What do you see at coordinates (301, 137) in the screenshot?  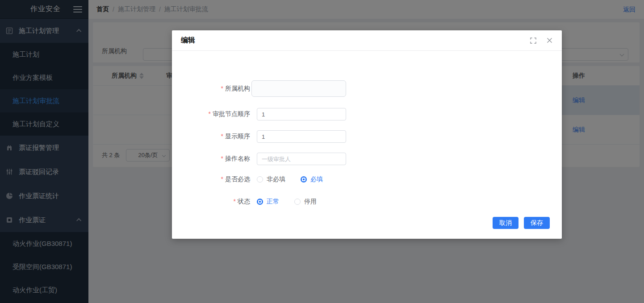 I see `display-order-field` at bounding box center [301, 137].